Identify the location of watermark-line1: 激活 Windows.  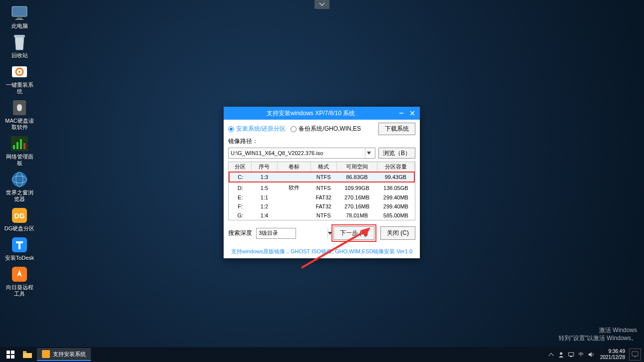
(598, 330).